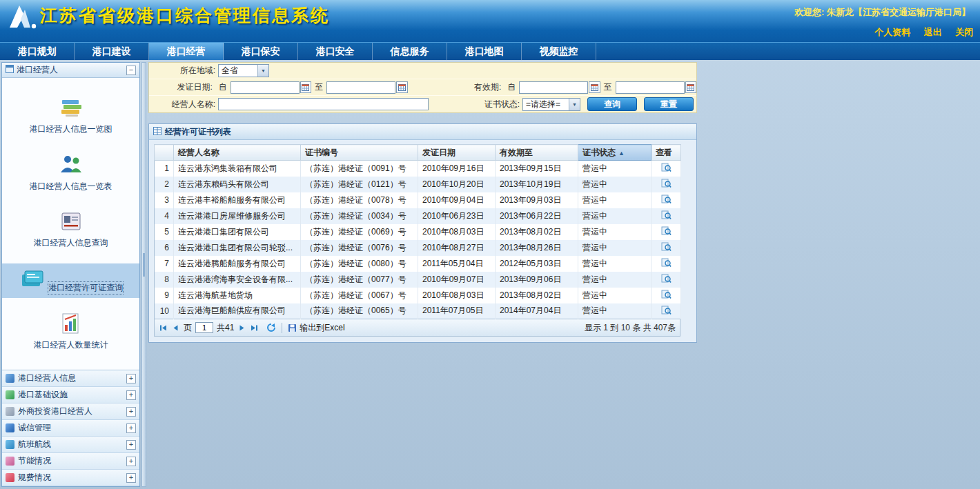 This screenshot has width=980, height=489. Describe the element at coordinates (418, 312) in the screenshot. I see `table-row: 10 连云港海巨船舶供应有限公司 （苏连）港经证（0065）号 2011年07月…` at that location.